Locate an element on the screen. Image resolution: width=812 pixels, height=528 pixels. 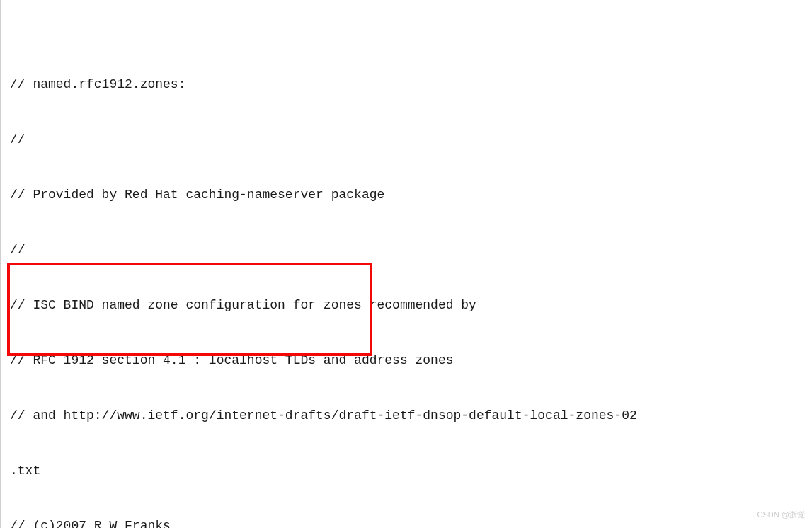
code-line: // RFC 1912 section 4.1 : localhost TLDs… is located at coordinates (411, 360).